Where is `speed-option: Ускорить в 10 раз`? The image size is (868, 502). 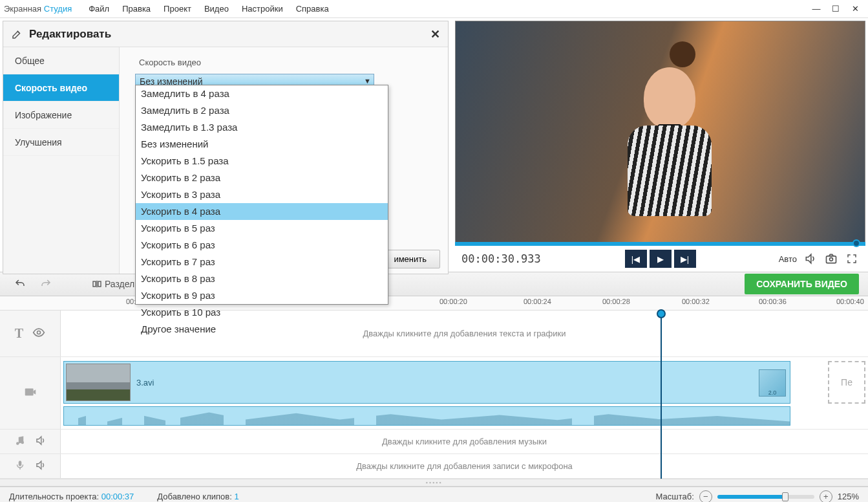 speed-option: Ускорить в 10 раз is located at coordinates (262, 312).